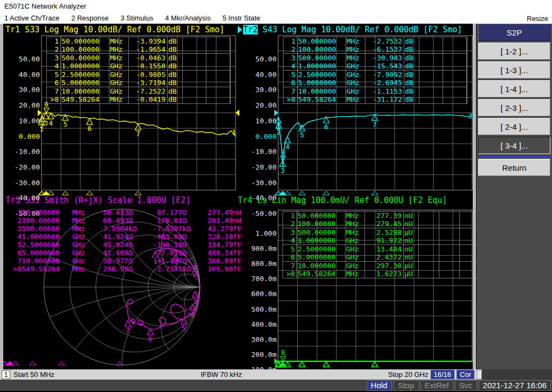 Image resolution: width=552 pixels, height=392 pixels. I want to click on status-bar-filler, so click(517, 375).